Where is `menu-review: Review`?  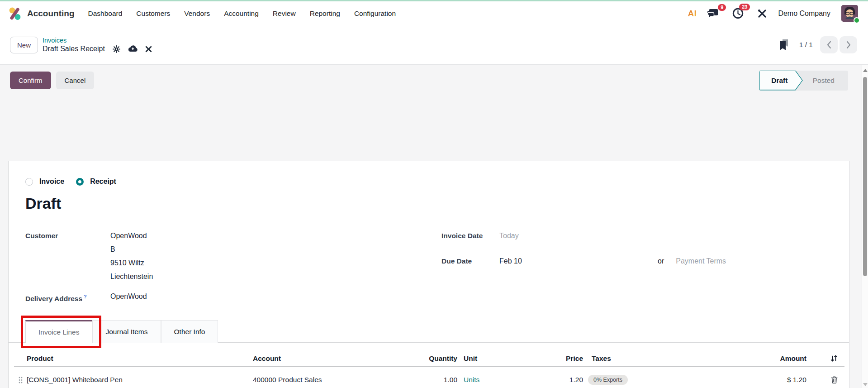
menu-review: Review is located at coordinates (284, 14).